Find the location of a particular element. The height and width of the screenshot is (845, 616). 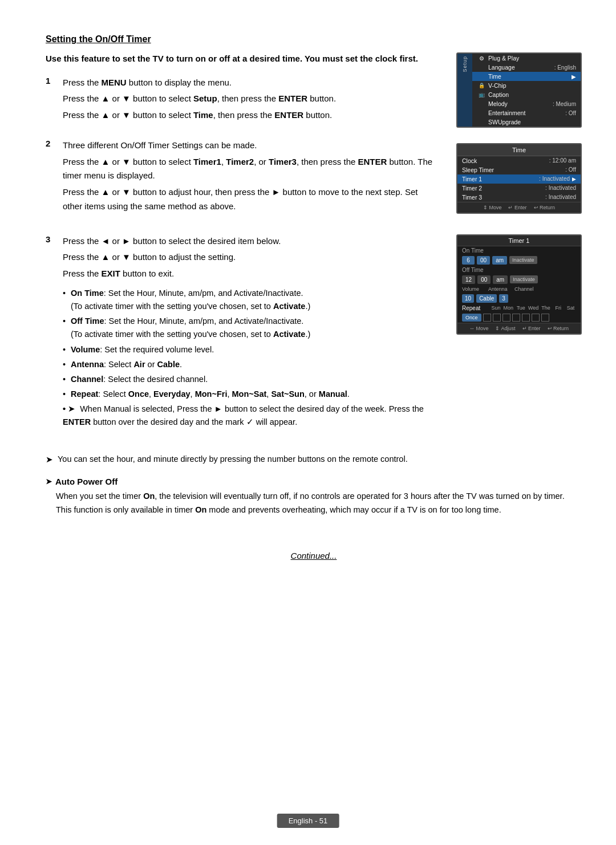

step-3-number: 3 is located at coordinates (54, 239).